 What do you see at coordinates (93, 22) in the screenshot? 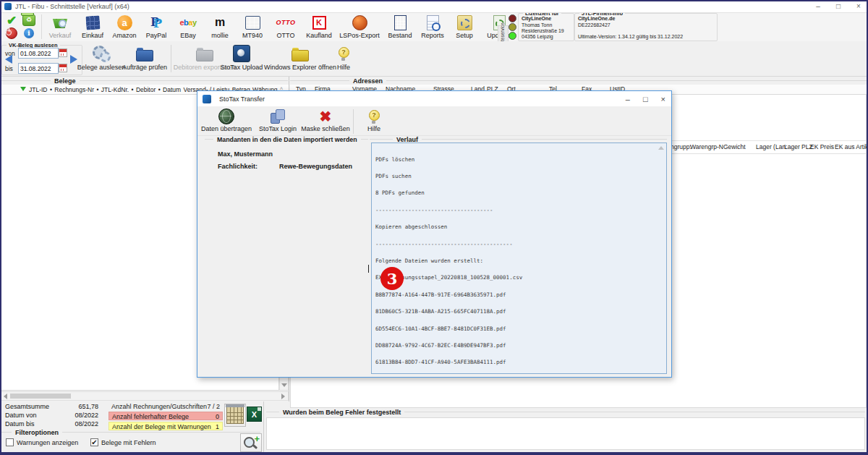
I see `einkauf-icon` at bounding box center [93, 22].